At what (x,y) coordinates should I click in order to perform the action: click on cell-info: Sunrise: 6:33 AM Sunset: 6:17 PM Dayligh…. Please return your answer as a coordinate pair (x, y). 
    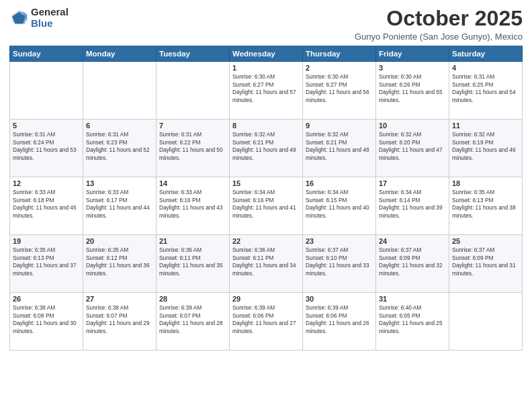
    Looking at the image, I should click on (120, 204).